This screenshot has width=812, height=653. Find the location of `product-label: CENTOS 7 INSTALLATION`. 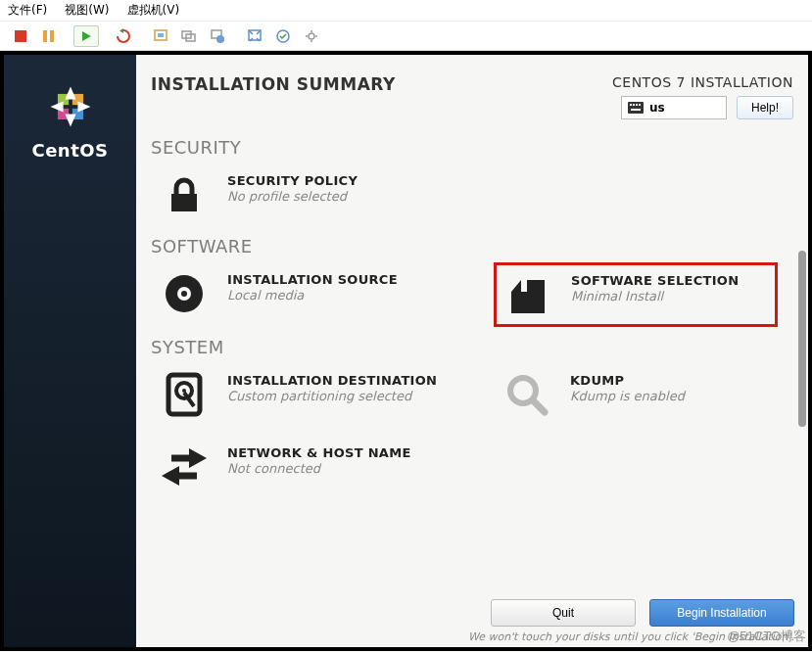

product-label: CENTOS 7 INSTALLATION is located at coordinates (703, 82).